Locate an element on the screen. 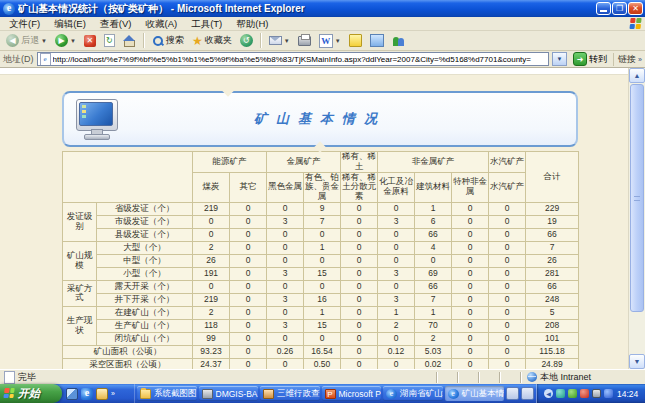  menu-view: 查看(V) is located at coordinates (116, 24).